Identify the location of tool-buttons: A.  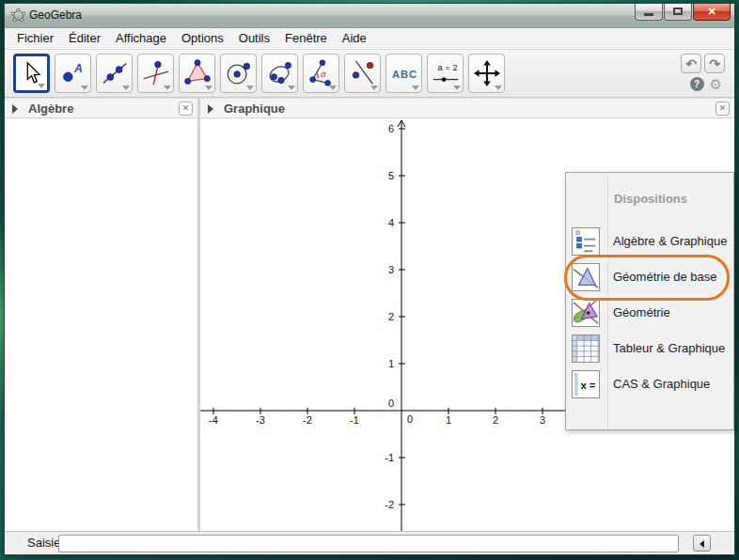
(259, 73).